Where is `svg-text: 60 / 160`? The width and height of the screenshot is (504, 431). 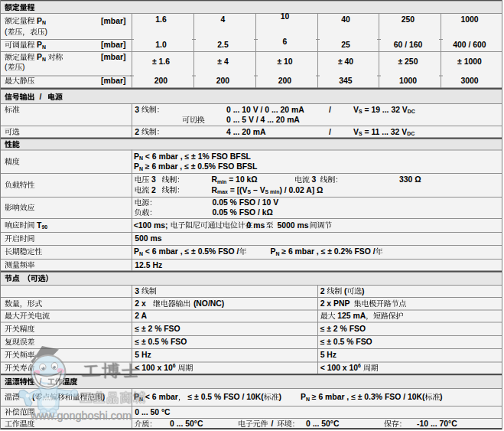
svg-text: 60 / 160 is located at coordinates (408, 44).